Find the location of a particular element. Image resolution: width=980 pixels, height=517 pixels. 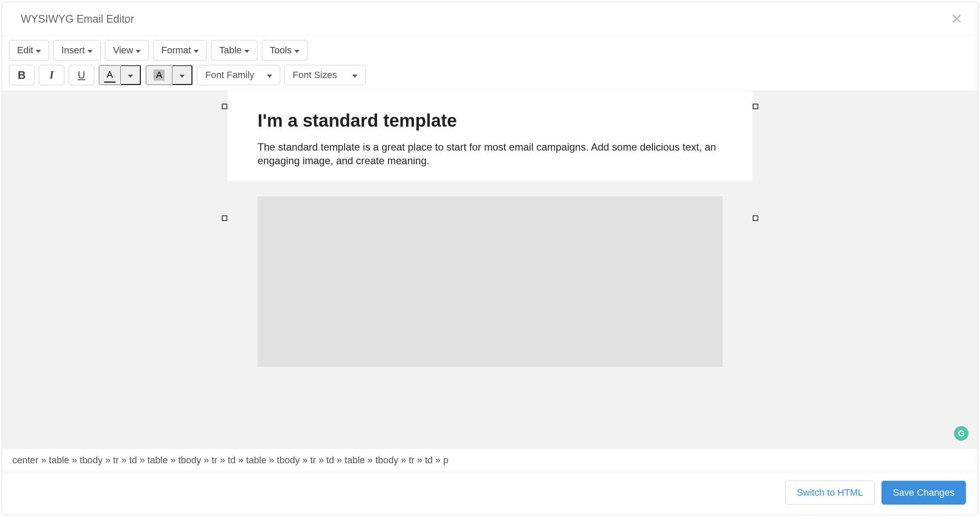

text-color-icon: A is located at coordinates (110, 75).